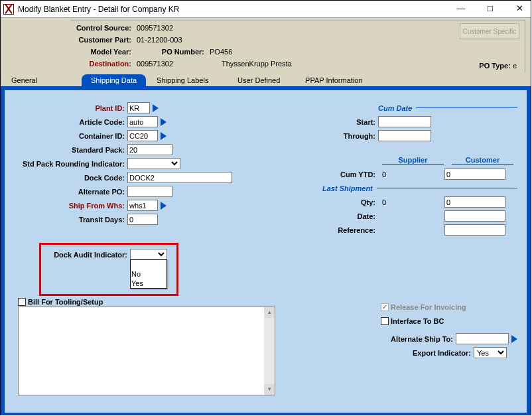 This screenshot has height=416, width=532. Describe the element at coordinates (418, 169) in the screenshot. I see `right-panel: Cum Date Start: Through: Supplier Custom…` at that location.